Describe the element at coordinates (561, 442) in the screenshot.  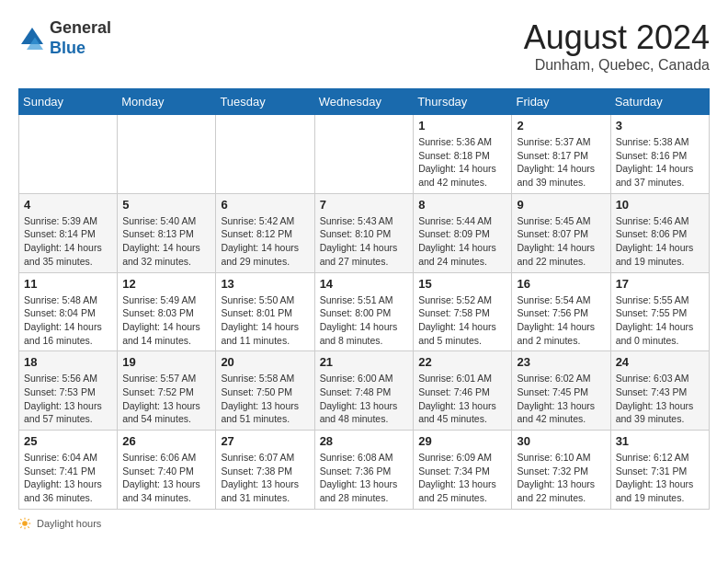
I see `day-number: 30` at that location.